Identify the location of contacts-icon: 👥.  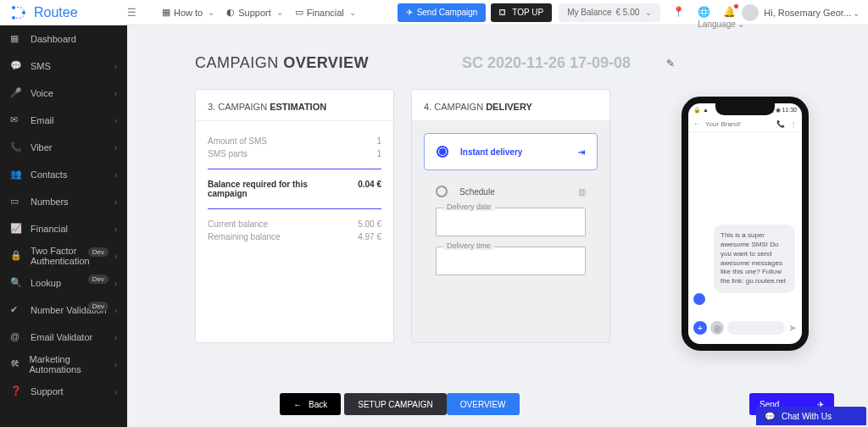
(16, 175).